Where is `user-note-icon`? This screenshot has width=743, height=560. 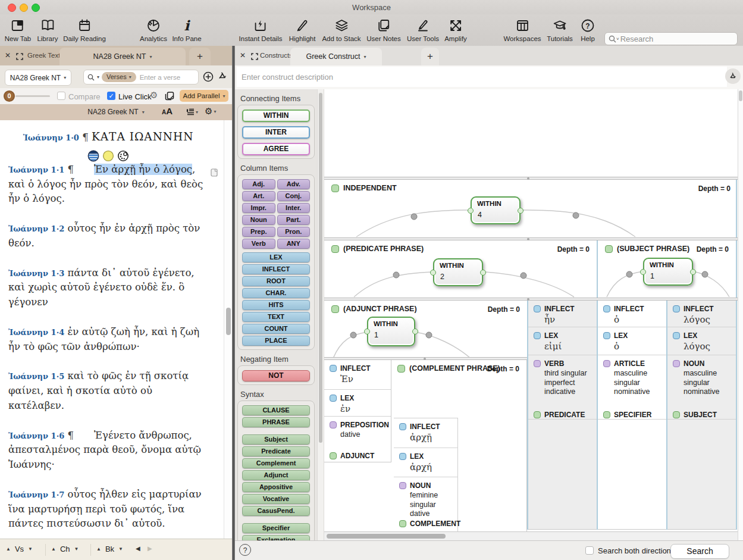
user-note-icon is located at coordinates (214, 174).